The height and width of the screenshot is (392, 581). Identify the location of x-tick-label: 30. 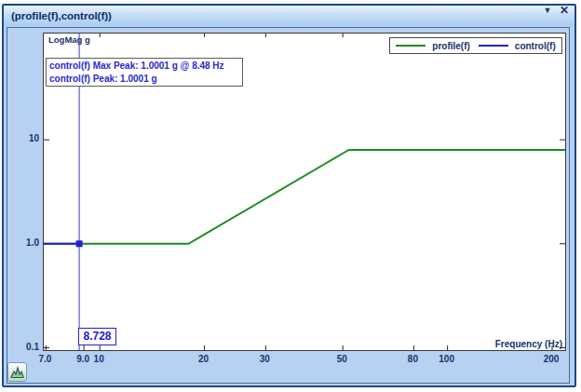
(264, 359).